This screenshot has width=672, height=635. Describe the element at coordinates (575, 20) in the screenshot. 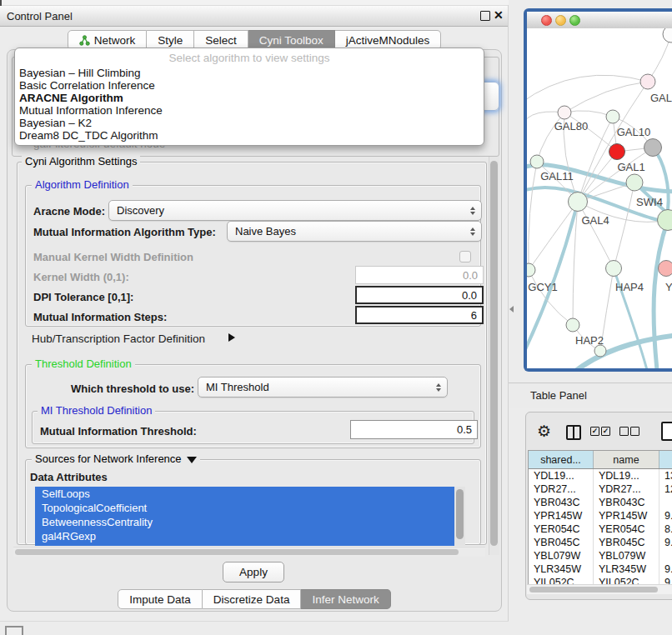

I see `zoom-traffic-light-icon` at that location.